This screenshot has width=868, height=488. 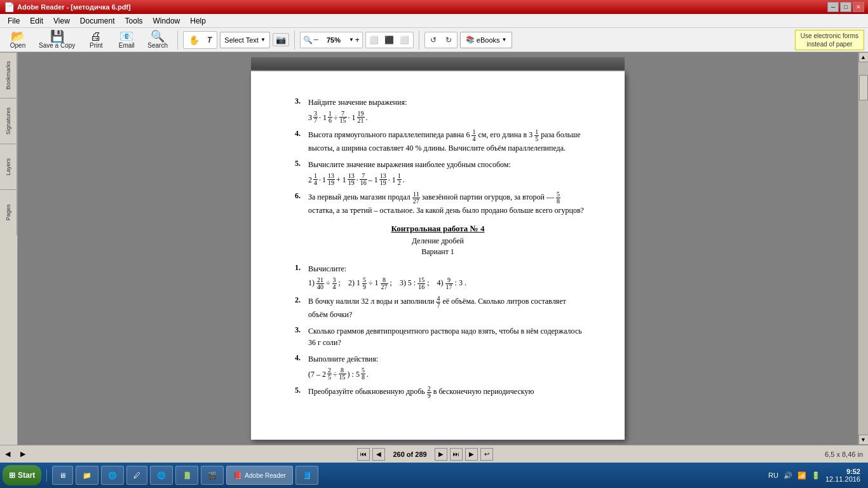 What do you see at coordinates (18, 46) in the screenshot?
I see `open-label: Open` at bounding box center [18, 46].